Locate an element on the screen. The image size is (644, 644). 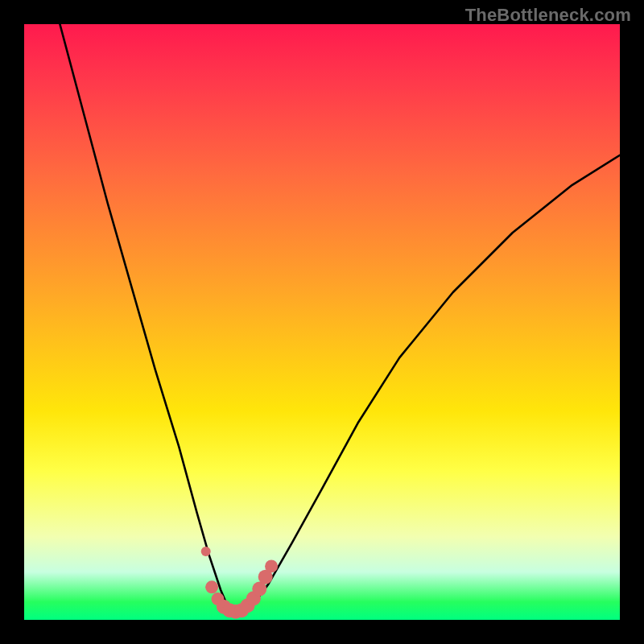
watermark-text: TheBottleneck.com is located at coordinates (548, 15).